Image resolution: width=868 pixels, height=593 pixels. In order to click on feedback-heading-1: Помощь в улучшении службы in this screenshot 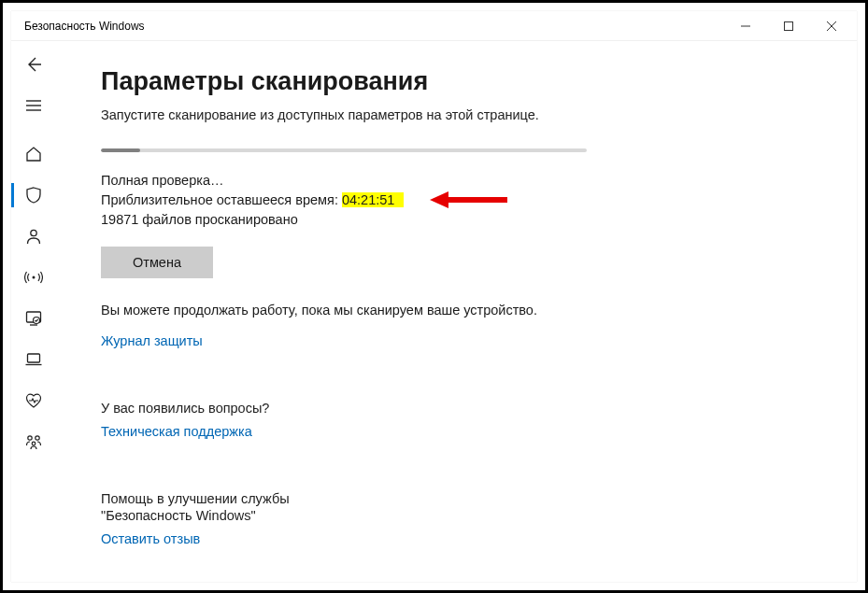, I will do `click(456, 499)`.